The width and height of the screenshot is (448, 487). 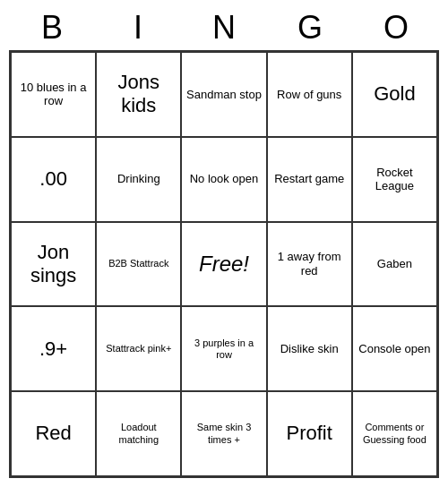 I want to click on bingo-cell-3: Row of guns, so click(x=310, y=95).